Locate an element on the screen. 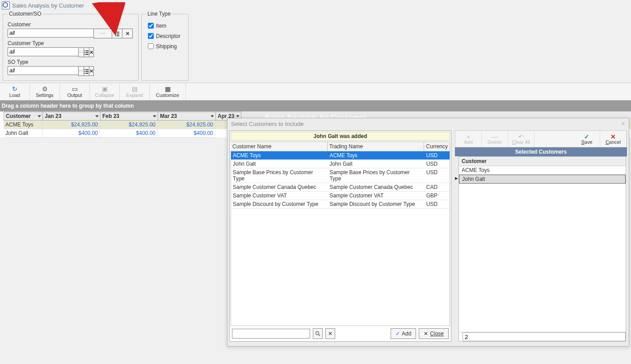 Image resolution: width=631 pixels, height=364 pixels. checkbox-label: Descriptor is located at coordinates (168, 36).